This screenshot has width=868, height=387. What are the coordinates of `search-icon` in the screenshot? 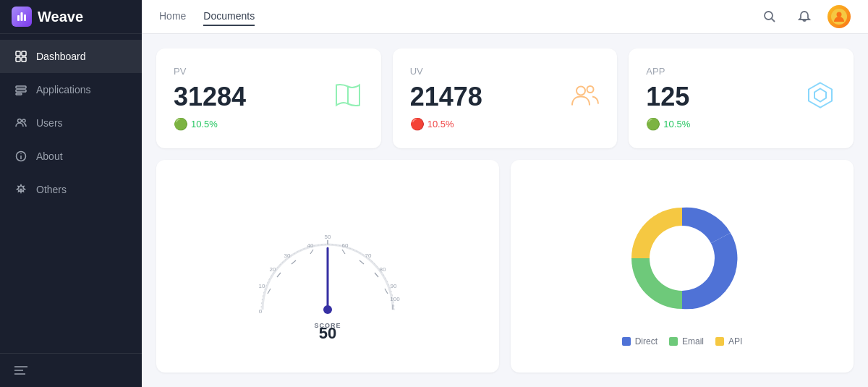 It's located at (770, 17).